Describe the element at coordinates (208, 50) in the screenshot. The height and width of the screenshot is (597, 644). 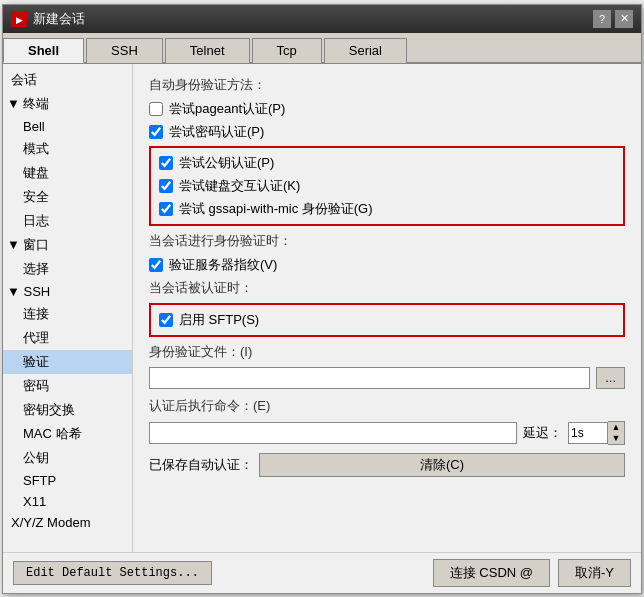
I see `tab-telnet: Telnet` at that location.